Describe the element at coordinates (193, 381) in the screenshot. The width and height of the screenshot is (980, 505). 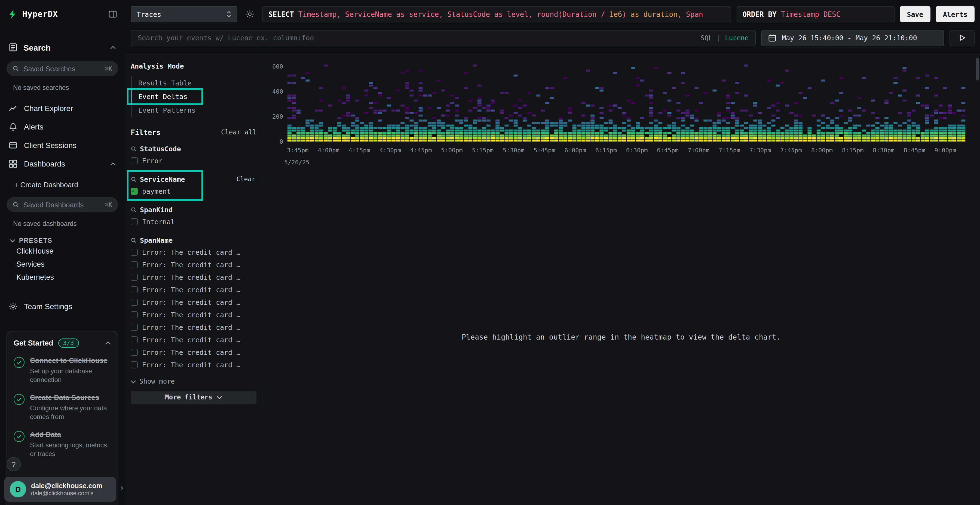
I see `show-more-filters: Show more` at that location.